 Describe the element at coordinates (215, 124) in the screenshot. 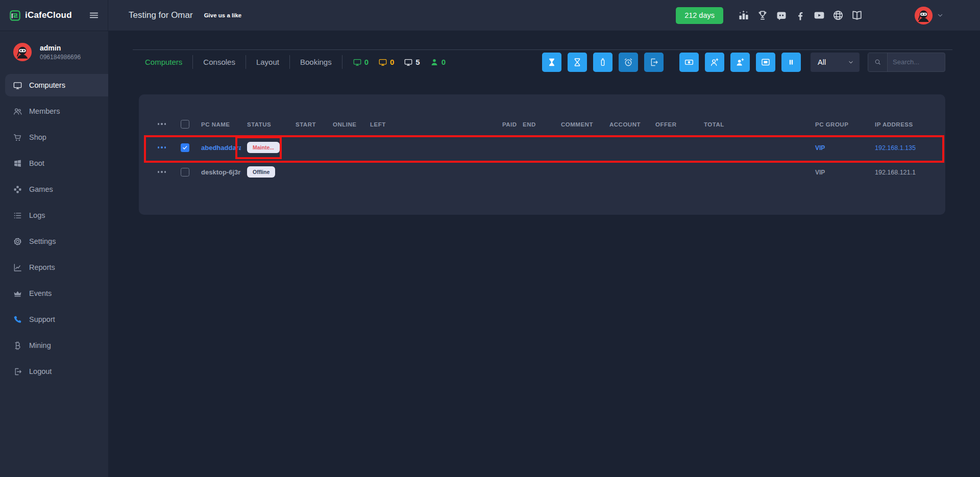

I see `column-header-pc-name: PC NAME` at that location.